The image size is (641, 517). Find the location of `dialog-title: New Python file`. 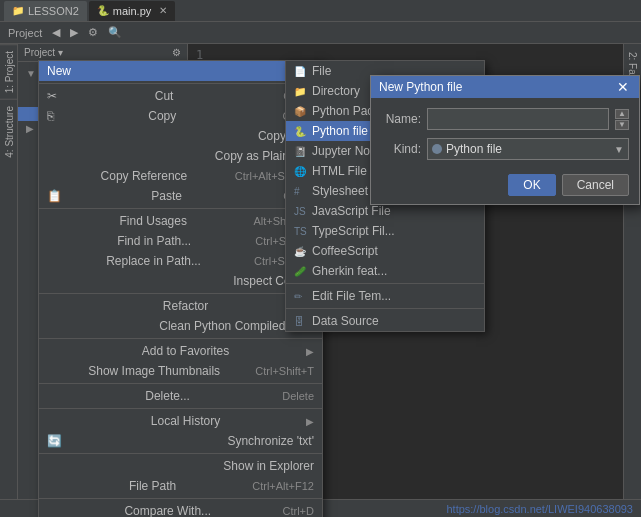

dialog-title: New Python file is located at coordinates (420, 87).